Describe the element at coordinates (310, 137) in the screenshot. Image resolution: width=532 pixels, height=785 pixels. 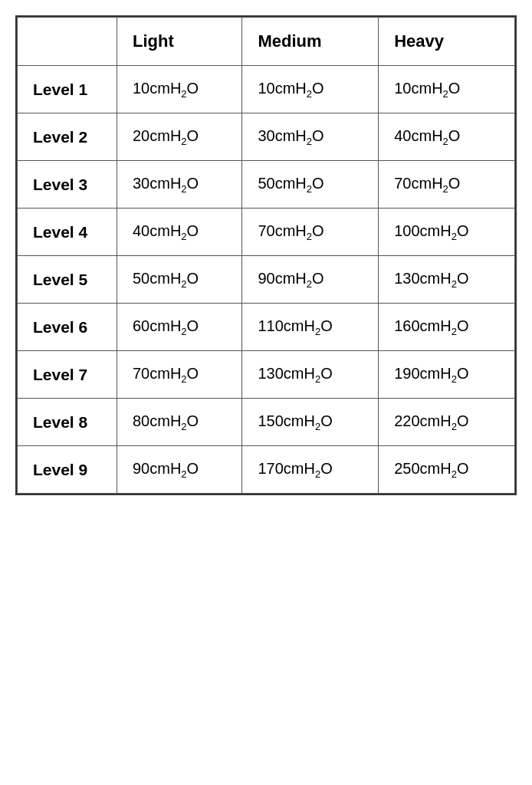
I see `row-2-medium: 30cmH2O` at that location.